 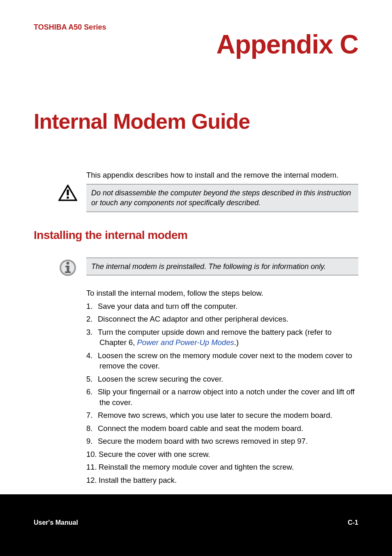 What do you see at coordinates (222, 415) in the screenshot?
I see `list-item: 7.Remove two screws, which you use later…` at bounding box center [222, 415].